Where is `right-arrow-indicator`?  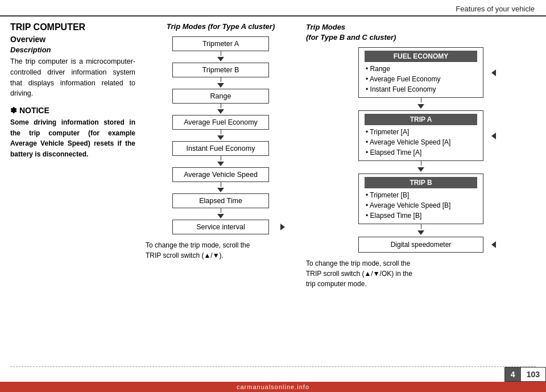 right-arrow-indicator is located at coordinates (283, 227).